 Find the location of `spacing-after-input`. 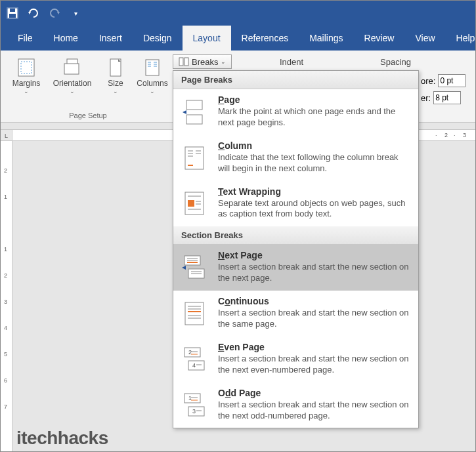

spacing-after-input is located at coordinates (447, 98).